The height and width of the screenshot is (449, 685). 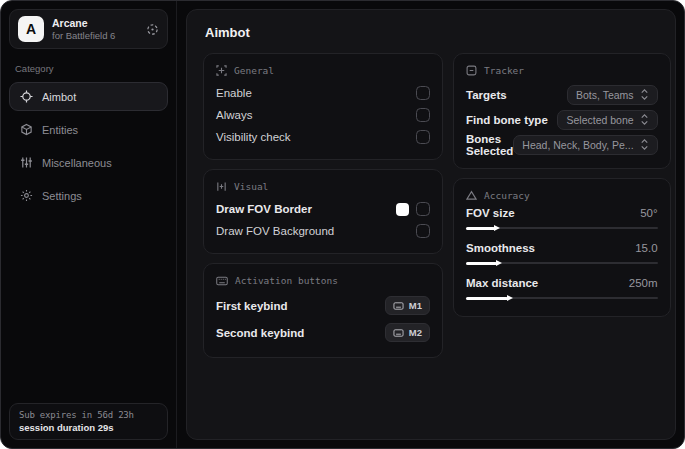 I want to click on sidebar-nav: Aimbot Entities Miscellaneous, so click(x=88, y=146).